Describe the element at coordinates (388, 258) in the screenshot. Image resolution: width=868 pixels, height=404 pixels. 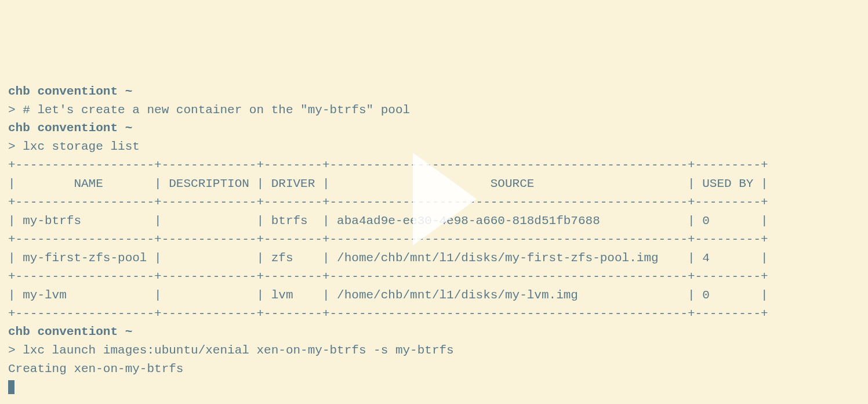
I see `table-row: | my-first-zfs-pool | | zfs | /home/chb/…` at that location.